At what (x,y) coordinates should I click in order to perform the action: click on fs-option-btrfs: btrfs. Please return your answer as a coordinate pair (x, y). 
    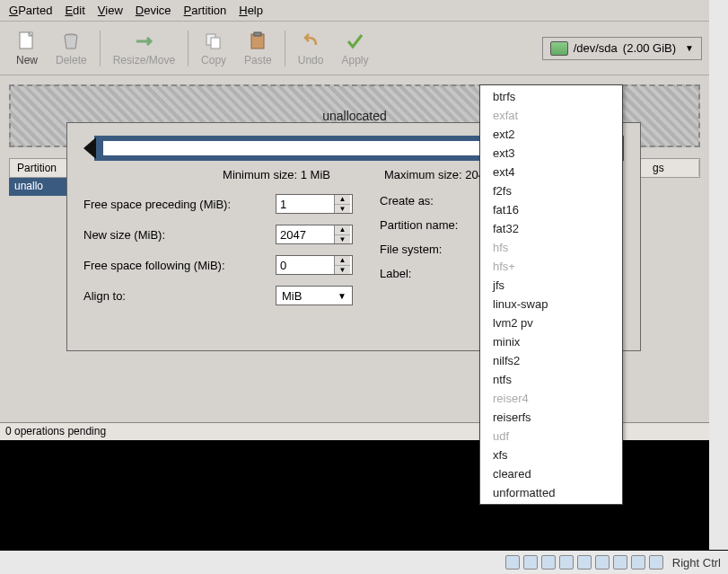
    Looking at the image, I should click on (551, 97).